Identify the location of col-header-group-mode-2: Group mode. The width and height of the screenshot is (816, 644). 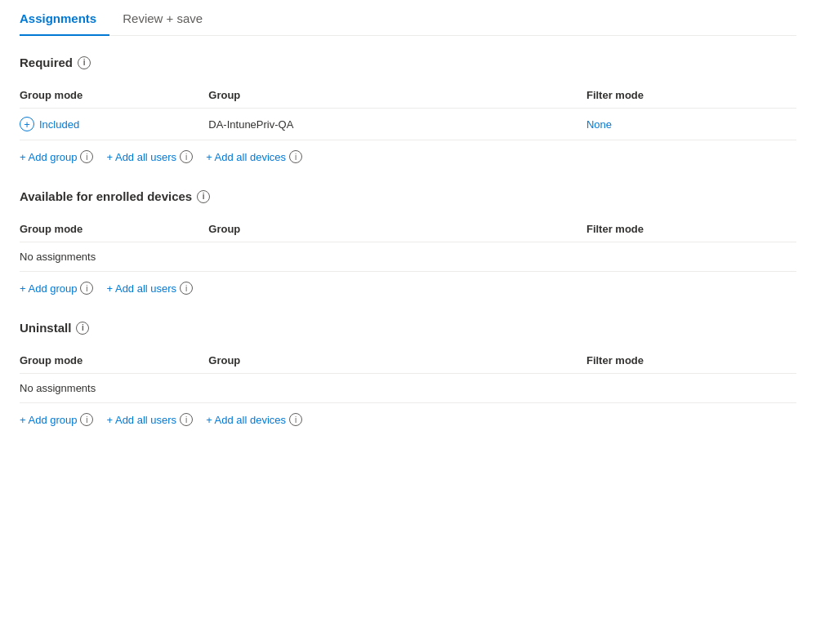
(114, 229).